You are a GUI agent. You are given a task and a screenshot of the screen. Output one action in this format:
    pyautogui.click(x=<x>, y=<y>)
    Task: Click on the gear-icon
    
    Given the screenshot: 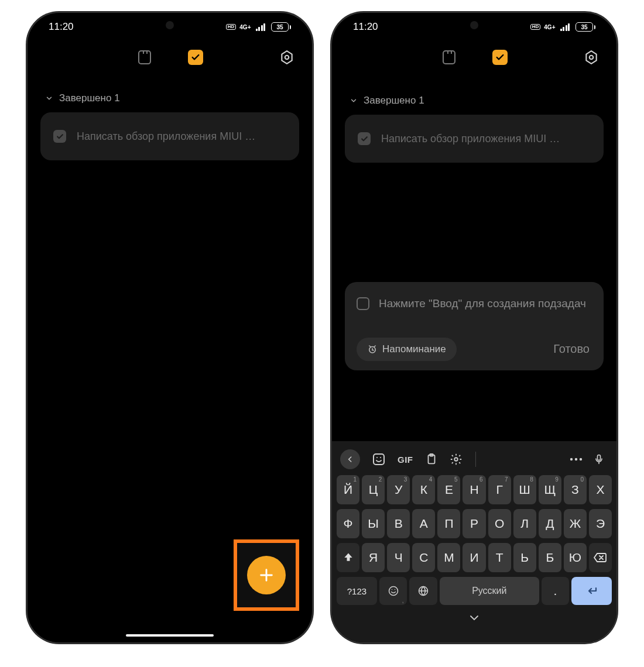 What is the action you would take?
    pyautogui.click(x=591, y=57)
    